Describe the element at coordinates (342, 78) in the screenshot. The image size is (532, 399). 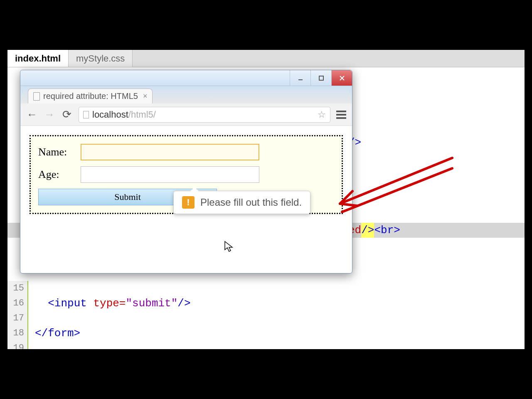
I see `close-icon` at that location.